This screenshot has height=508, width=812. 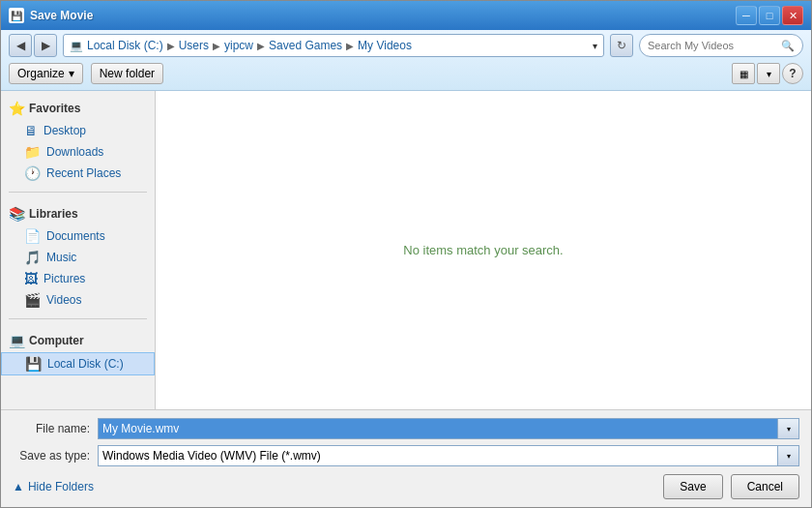 What do you see at coordinates (449, 456) in the screenshot?
I see `save-as-type-input-wrap: ▾` at bounding box center [449, 456].